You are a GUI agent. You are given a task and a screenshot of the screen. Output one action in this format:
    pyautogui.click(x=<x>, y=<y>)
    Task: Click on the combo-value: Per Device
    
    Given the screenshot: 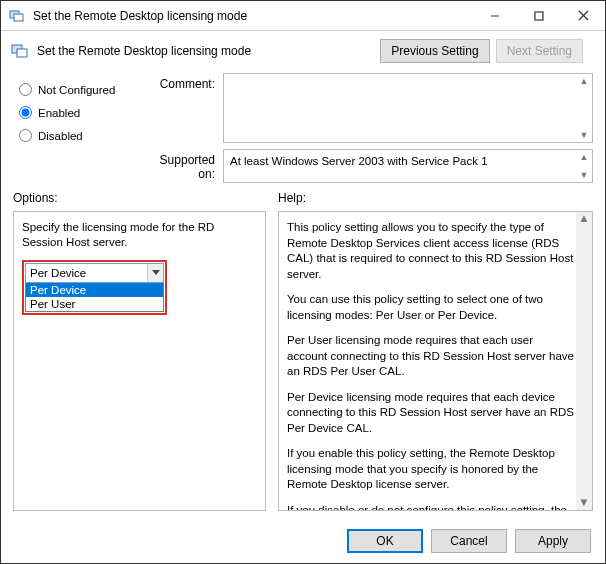 What is the action you would take?
    pyautogui.click(x=86, y=273)
    